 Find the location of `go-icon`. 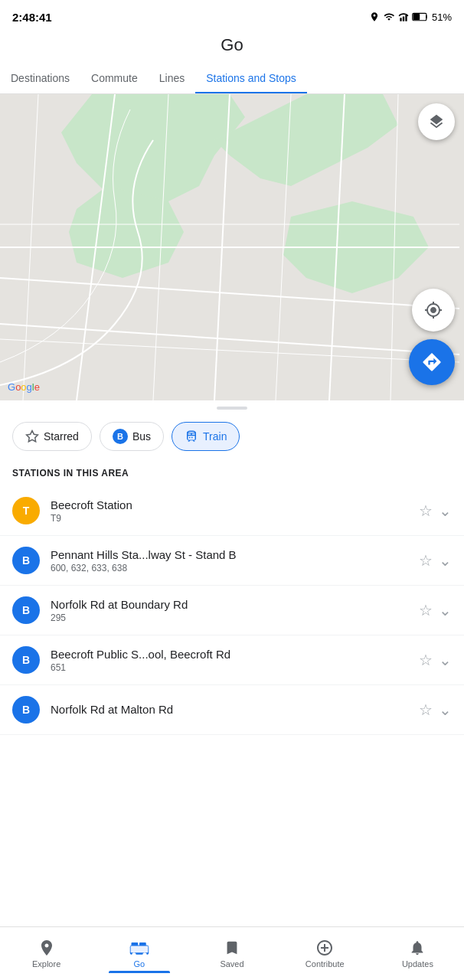

go-icon is located at coordinates (139, 948).